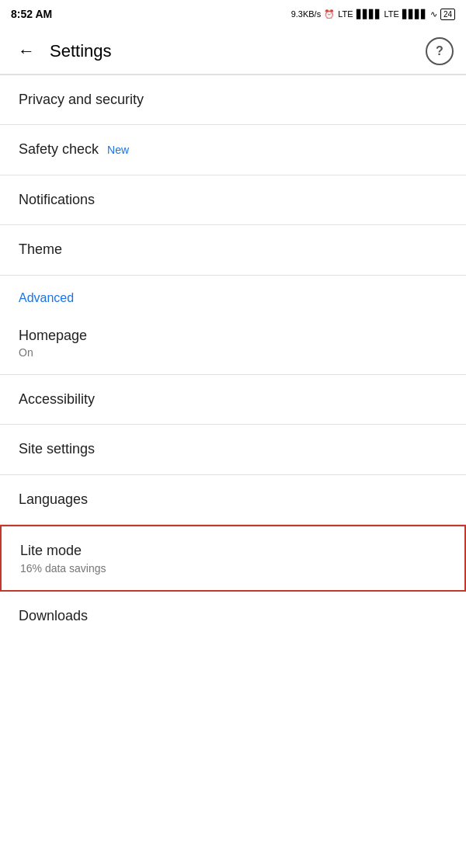 Image resolution: width=466 pixels, height=868 pixels. I want to click on help-icon: ?, so click(440, 51).